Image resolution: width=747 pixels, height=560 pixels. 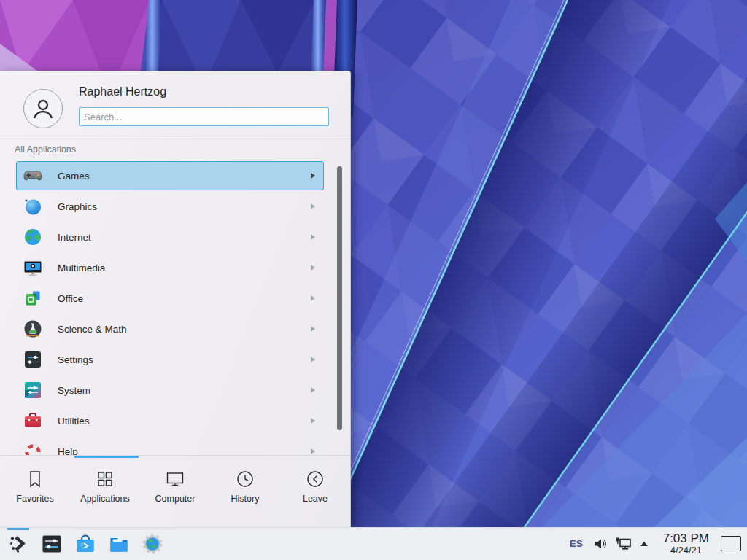 I want to click on tab-applications: Applications, so click(x=105, y=493).